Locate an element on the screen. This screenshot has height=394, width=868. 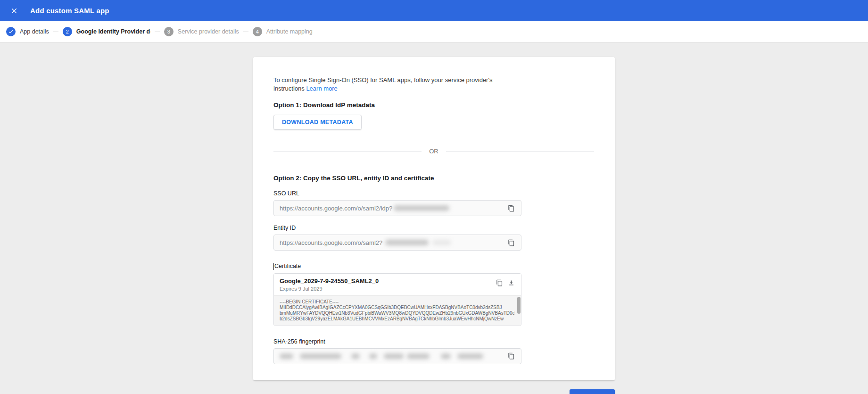
certificate-box: Google_2029-7-9-24550_SAML2_0 Expires 9 … is located at coordinates (397, 300).